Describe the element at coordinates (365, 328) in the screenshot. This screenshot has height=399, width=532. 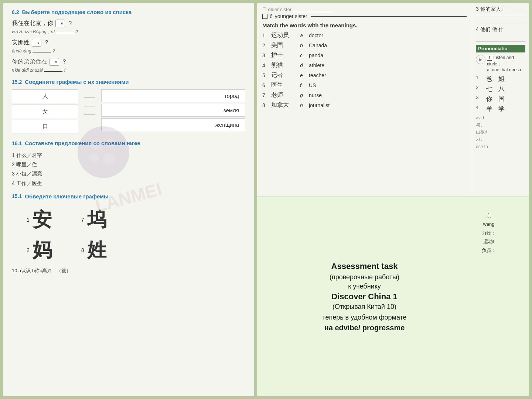
I see `assessment-platform: на edvibe/ progressme` at that location.